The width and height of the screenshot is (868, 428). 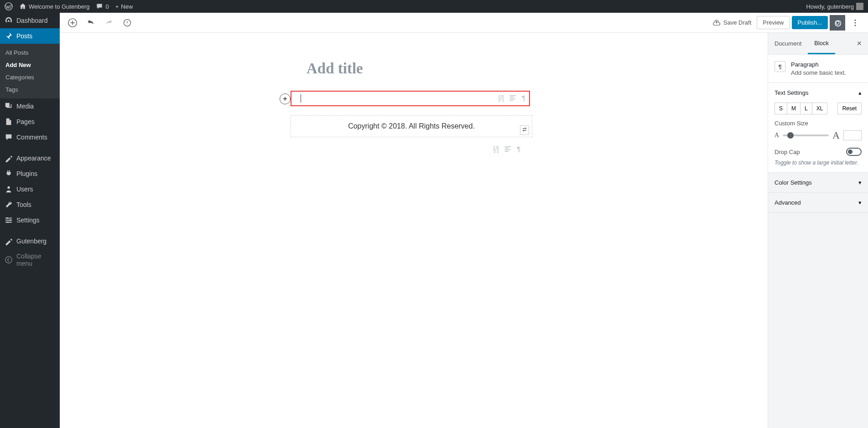 I want to click on menu-appearance: Appearance, so click(x=30, y=158).